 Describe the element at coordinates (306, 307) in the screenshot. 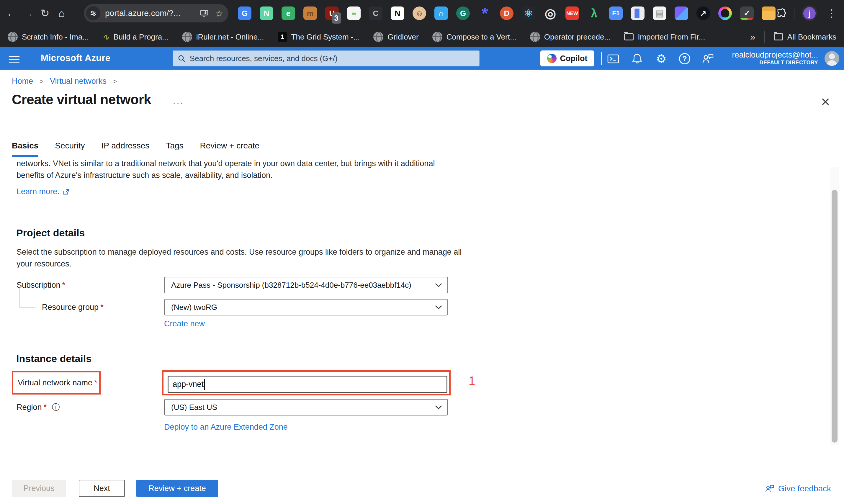

I see `resource-group-dropdown: (New) twoRG` at that location.